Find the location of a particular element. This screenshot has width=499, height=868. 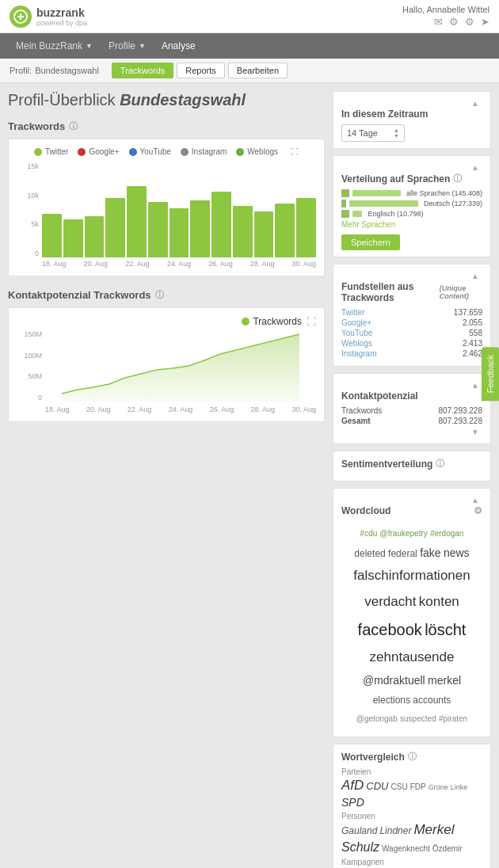

expand-icon-kontakt: ⛶ is located at coordinates (311, 322).